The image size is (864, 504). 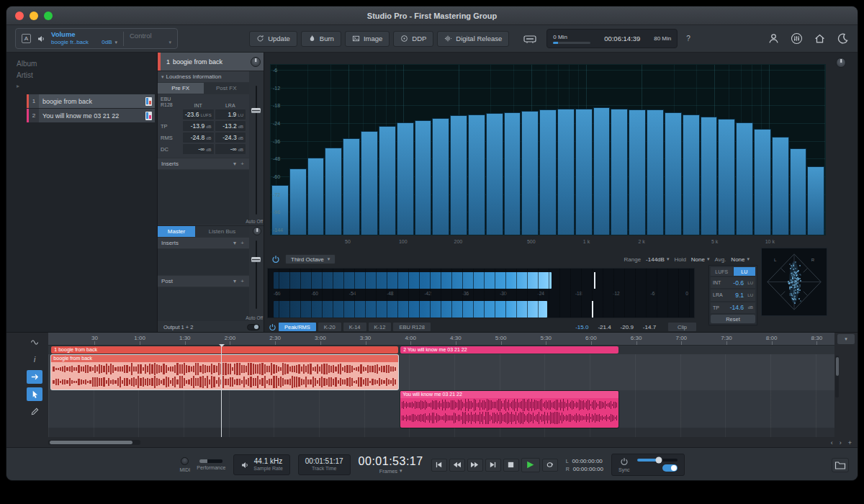 What do you see at coordinates (150, 39) in the screenshot?
I see `control-dropdown: Control ▾` at bounding box center [150, 39].